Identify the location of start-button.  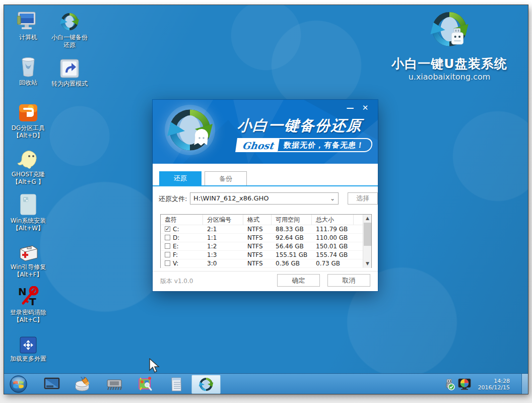
(18, 384).